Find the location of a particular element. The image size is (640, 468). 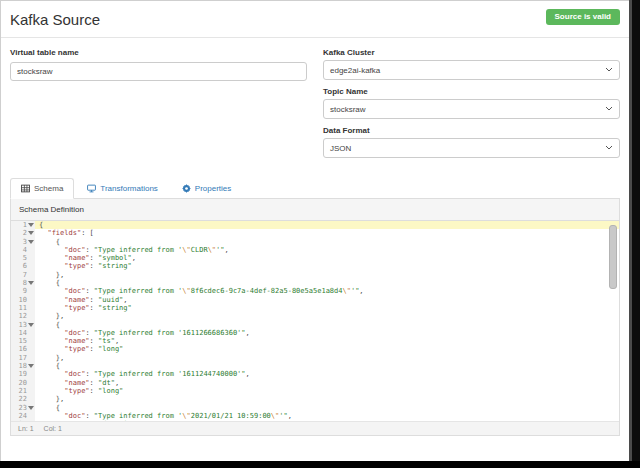

tab-properties-label: Properties is located at coordinates (213, 188).